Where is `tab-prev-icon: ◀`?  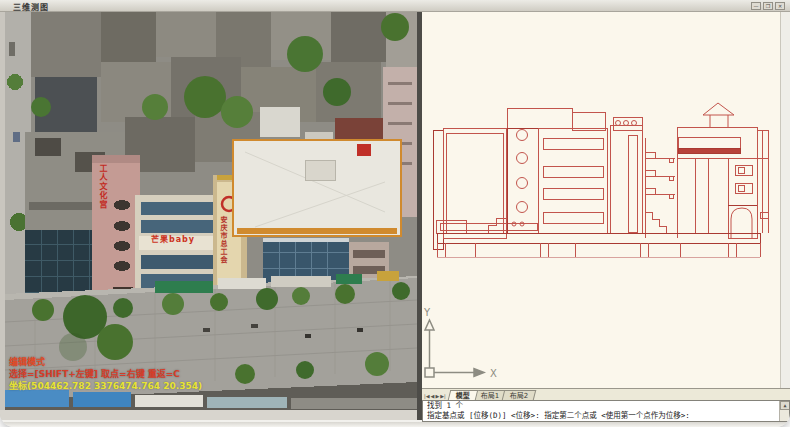
tab-prev-icon: ◀ is located at coordinates (433, 396).